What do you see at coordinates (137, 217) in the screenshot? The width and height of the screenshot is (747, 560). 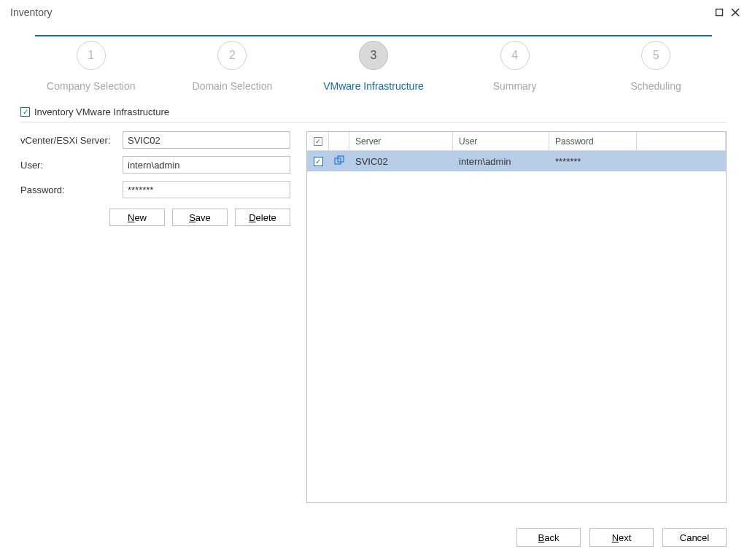 I see `new-button: New` at bounding box center [137, 217].